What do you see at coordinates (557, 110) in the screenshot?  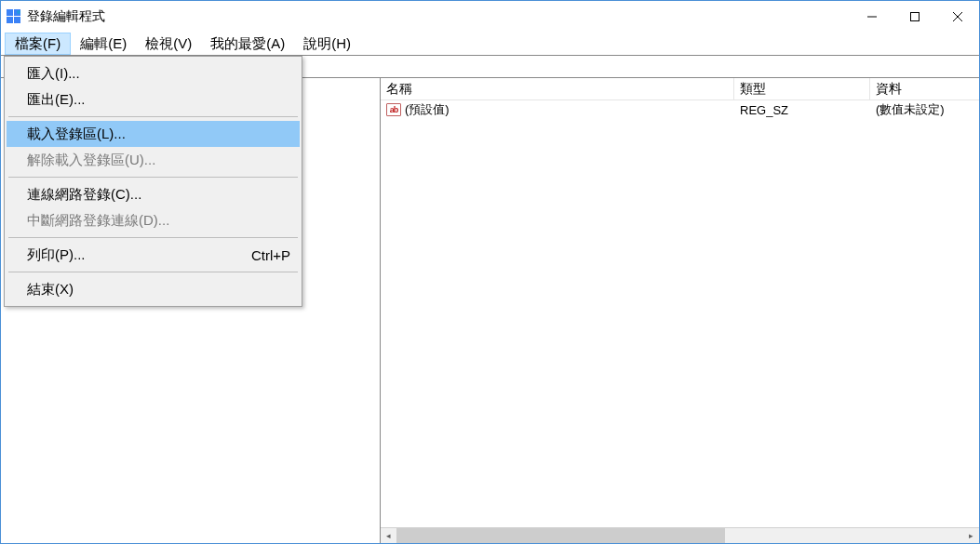 I see `cell-name: ab (預設值)` at bounding box center [557, 110].